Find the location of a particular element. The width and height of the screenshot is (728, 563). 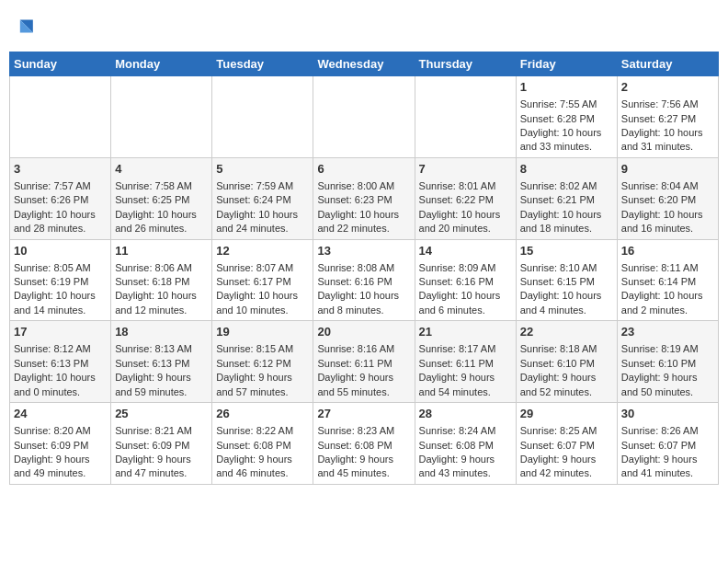

calendar-cell: 29Sunrise: 8:25 AM Sunset: 6:07 PM Dayli… is located at coordinates (566, 443).